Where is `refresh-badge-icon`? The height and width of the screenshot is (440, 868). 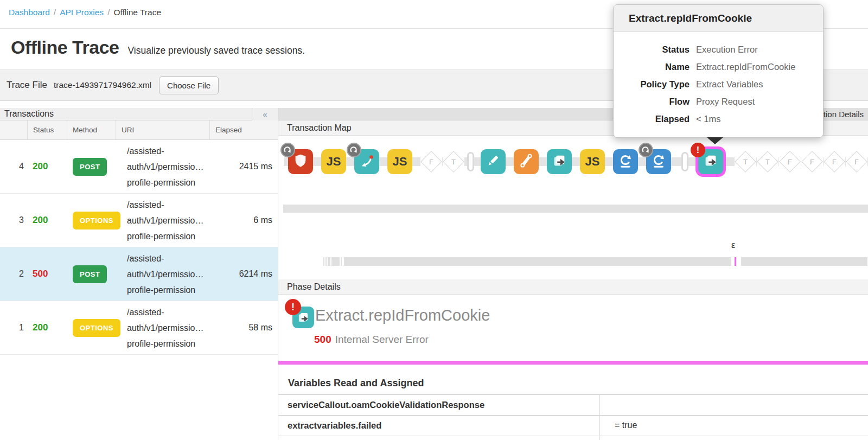 refresh-badge-icon is located at coordinates (288, 150).